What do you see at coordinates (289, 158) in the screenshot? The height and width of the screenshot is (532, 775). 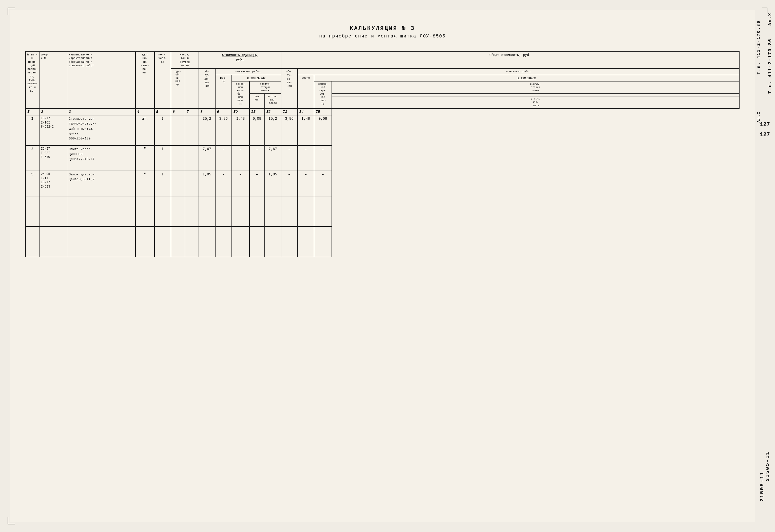 I see `row2-total-mont-all: –` at bounding box center [289, 158].